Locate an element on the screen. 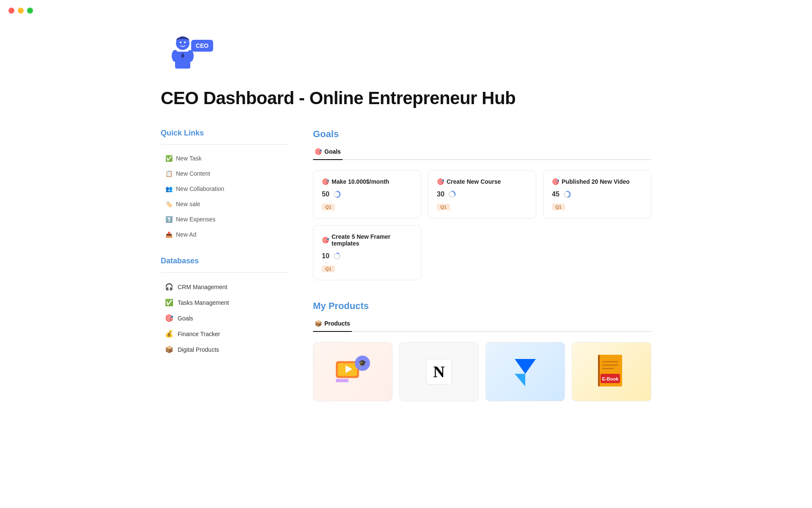 The image size is (812, 508). goal-4-progress-row: 10 is located at coordinates (367, 256).